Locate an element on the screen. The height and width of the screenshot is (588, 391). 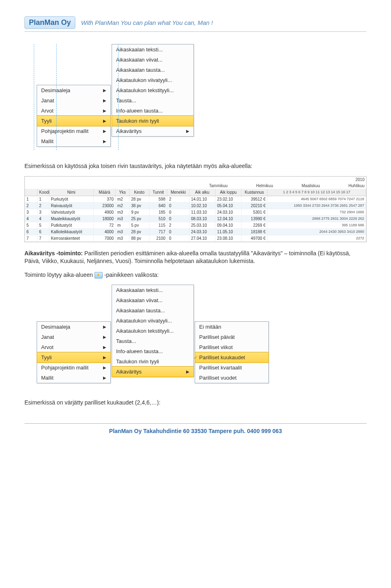
menu-item-label: Ei mitään is located at coordinates (210, 327).